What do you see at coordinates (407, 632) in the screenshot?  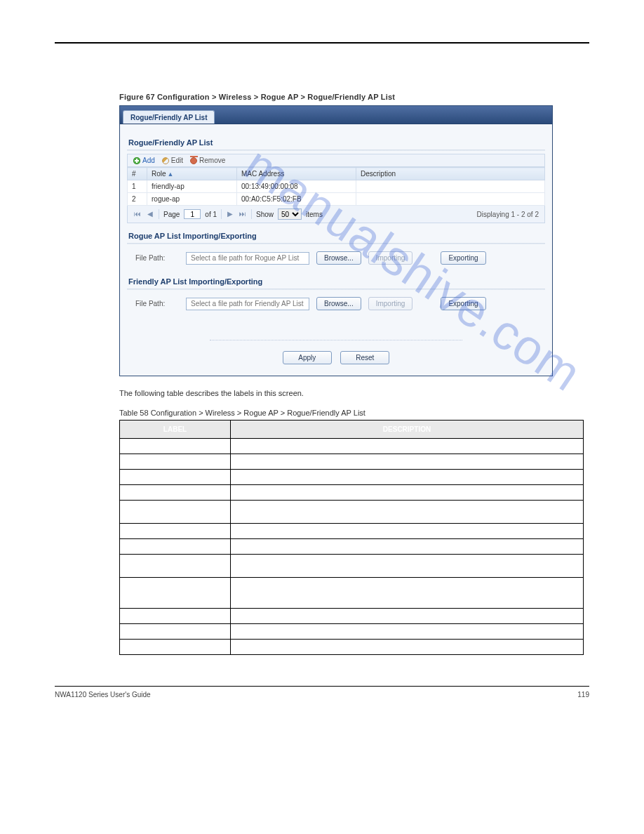 I see `desc-value: Click Apply to save your changes back to…` at bounding box center [407, 632].